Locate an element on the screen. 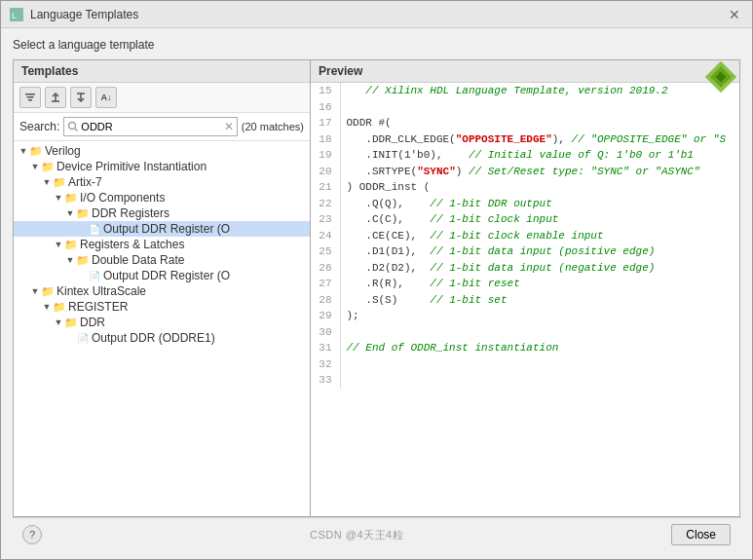 This screenshot has width=753, height=560. line-num-24: 24 is located at coordinates (325, 236).